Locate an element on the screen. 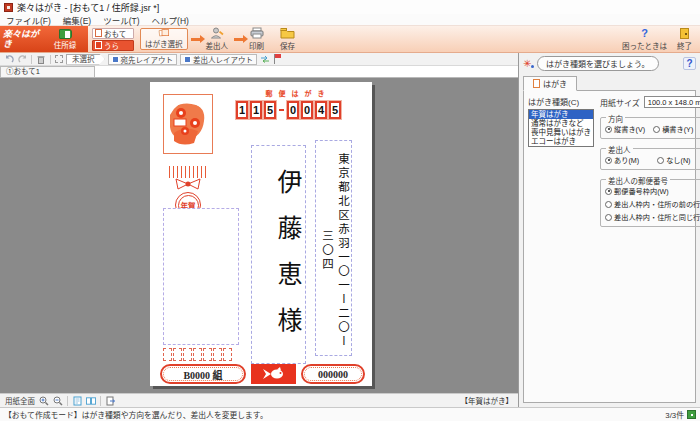  save-button: 保存 is located at coordinates (288, 39).